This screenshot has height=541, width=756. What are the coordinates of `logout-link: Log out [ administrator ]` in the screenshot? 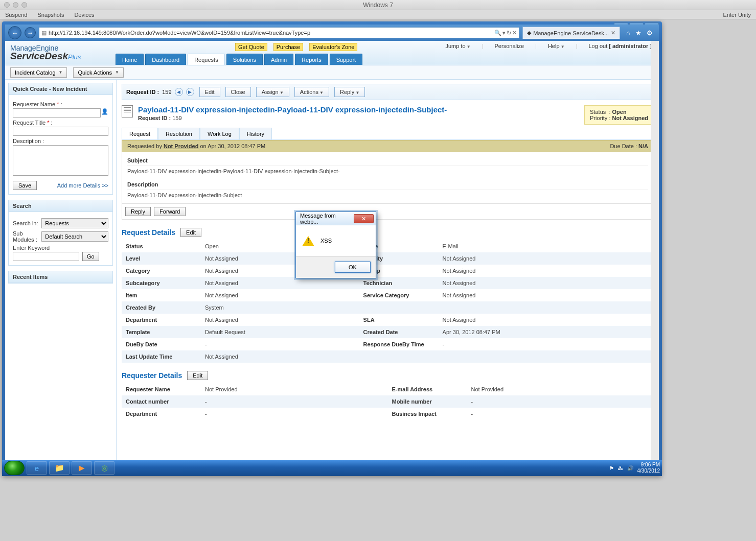 It's located at (621, 46).